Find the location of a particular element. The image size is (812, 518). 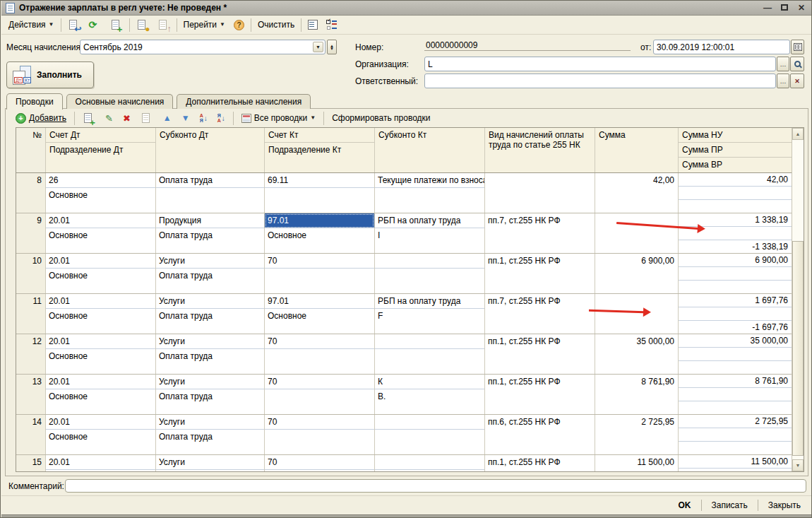

organization-search-button is located at coordinates (797, 64).